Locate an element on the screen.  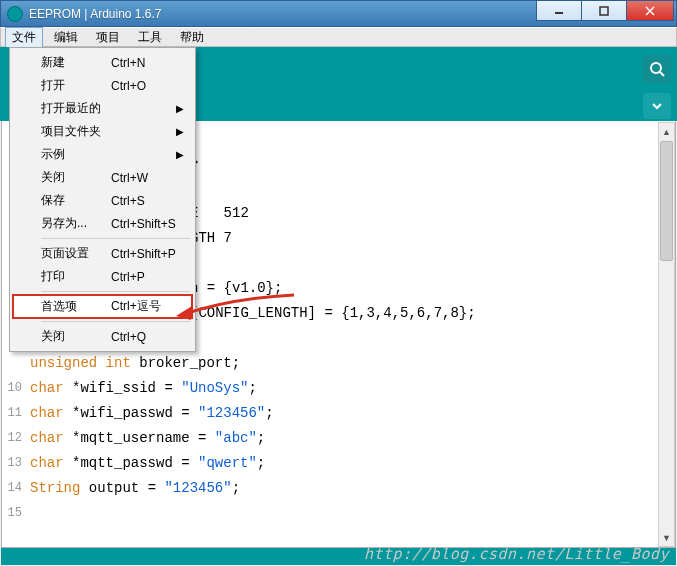
menu-item-save: 保存Ctrl+S is located at coordinates (102, 200).